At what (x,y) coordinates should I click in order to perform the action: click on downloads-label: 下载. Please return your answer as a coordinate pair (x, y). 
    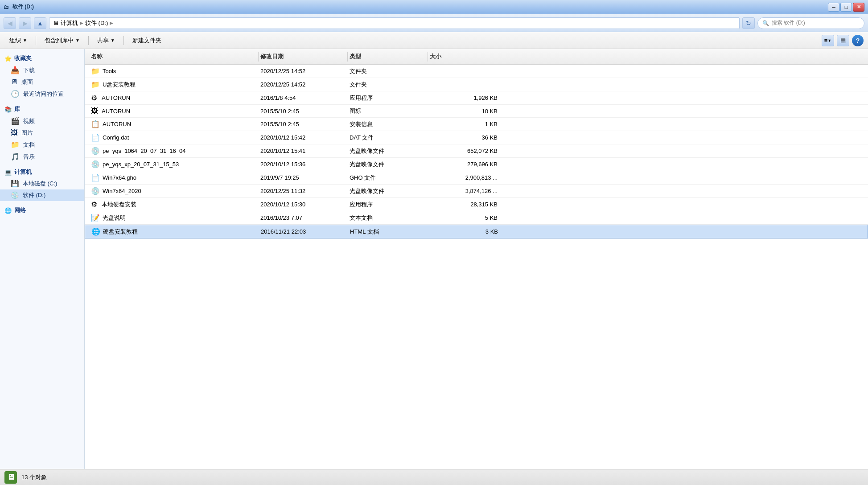
    Looking at the image, I should click on (29, 70).